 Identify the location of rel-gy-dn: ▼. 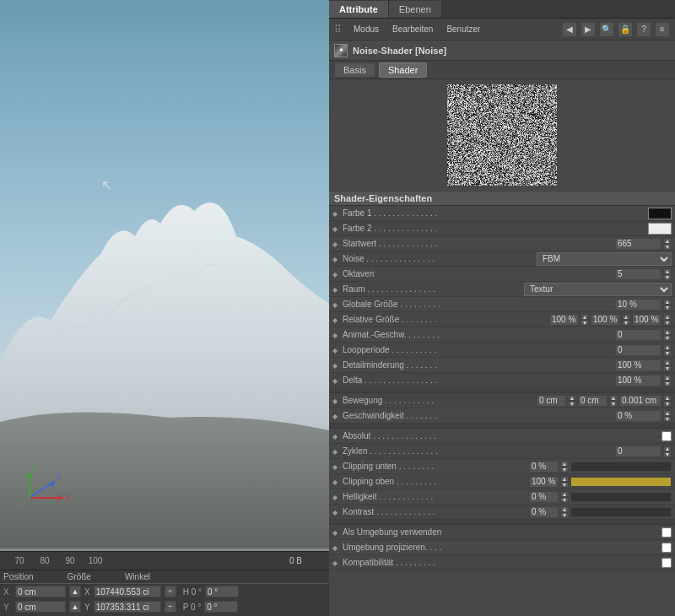
(626, 322).